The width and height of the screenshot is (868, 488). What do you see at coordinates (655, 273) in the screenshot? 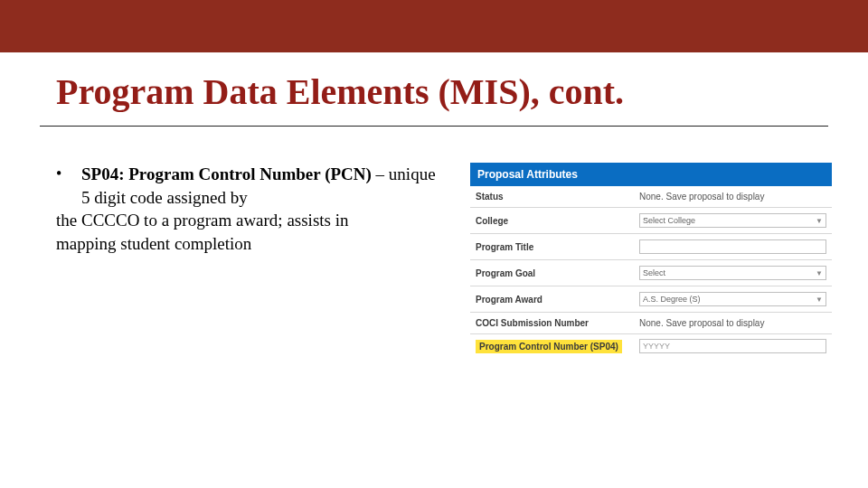
I see `select-program-goal-value: Select` at bounding box center [655, 273].